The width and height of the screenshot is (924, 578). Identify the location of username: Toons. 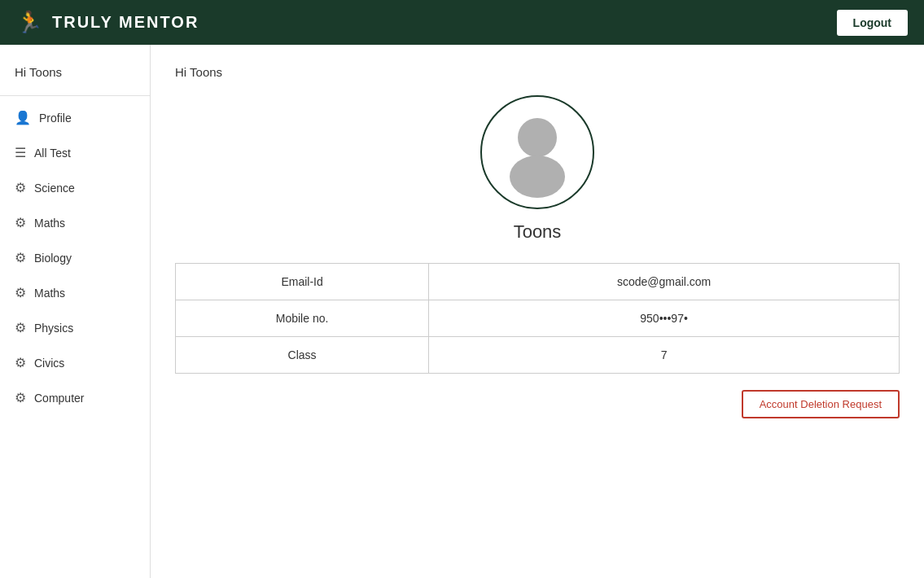
(537, 232).